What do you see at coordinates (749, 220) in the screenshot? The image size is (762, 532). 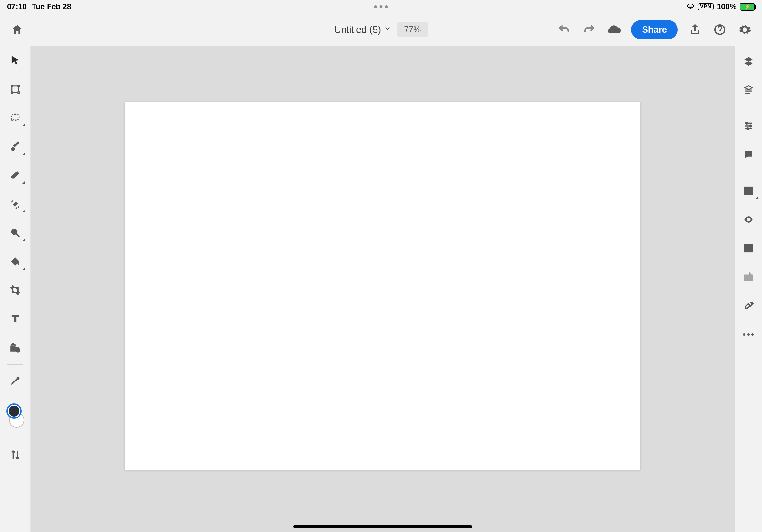 I see `visibility-button` at bounding box center [749, 220].